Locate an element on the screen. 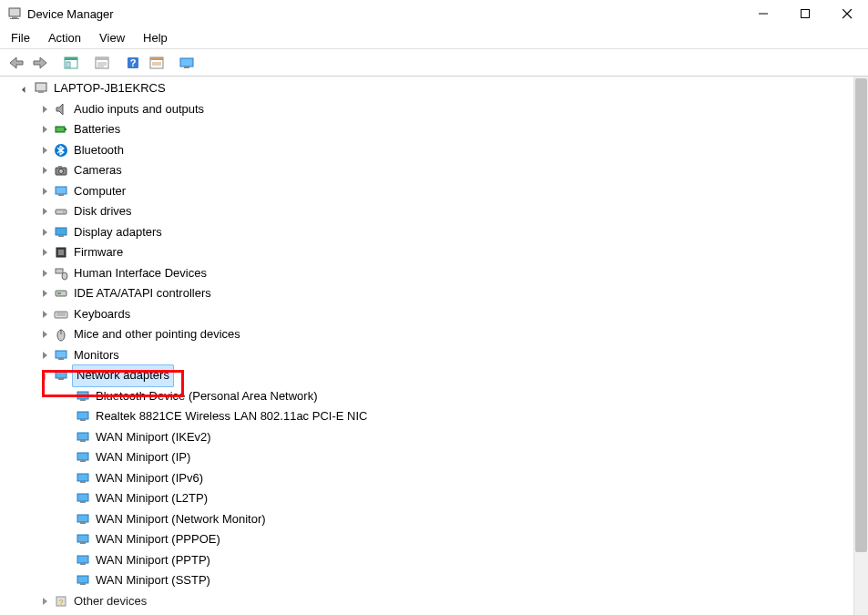  ide-icon is located at coordinates (61, 293).